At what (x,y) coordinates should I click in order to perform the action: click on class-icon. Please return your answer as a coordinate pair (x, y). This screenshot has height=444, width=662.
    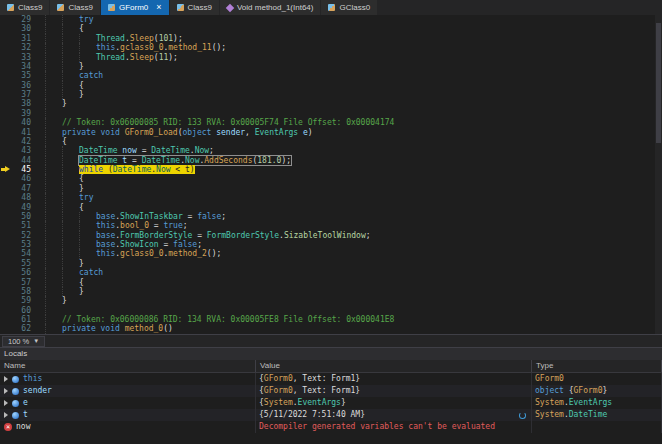
    Looking at the image, I should click on (10, 8).